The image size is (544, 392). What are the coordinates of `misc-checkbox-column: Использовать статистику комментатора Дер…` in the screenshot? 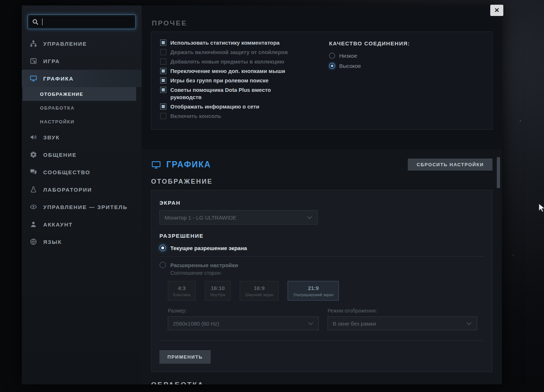 It's located at (245, 81).